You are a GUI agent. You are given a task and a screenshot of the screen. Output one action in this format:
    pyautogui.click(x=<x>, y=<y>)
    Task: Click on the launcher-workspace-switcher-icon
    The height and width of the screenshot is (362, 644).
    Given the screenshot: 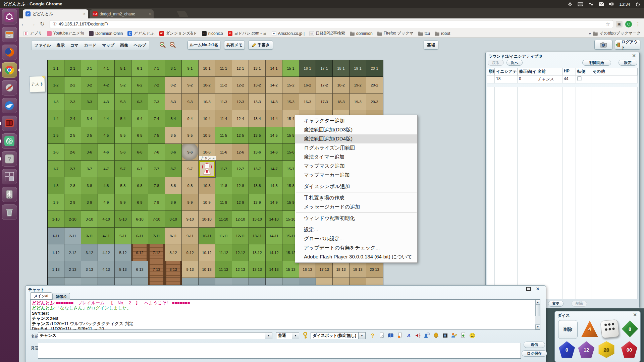 What is the action you would take?
    pyautogui.click(x=9, y=177)
    